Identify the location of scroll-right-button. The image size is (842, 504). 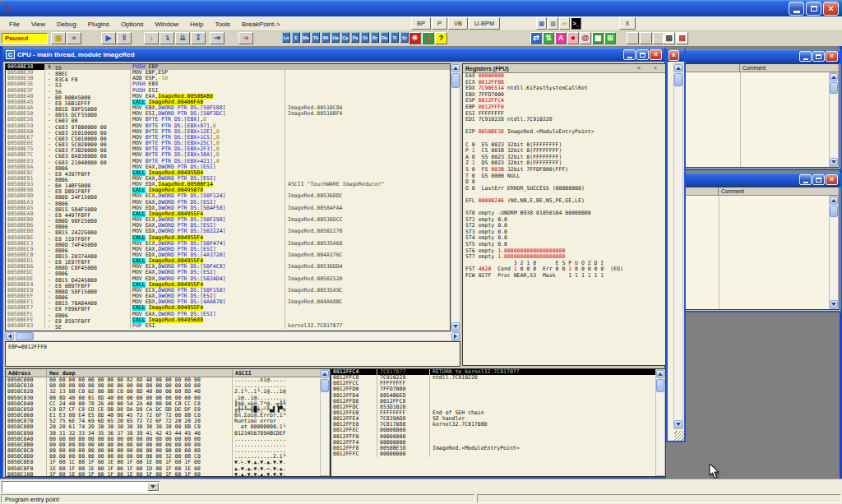
(456, 336).